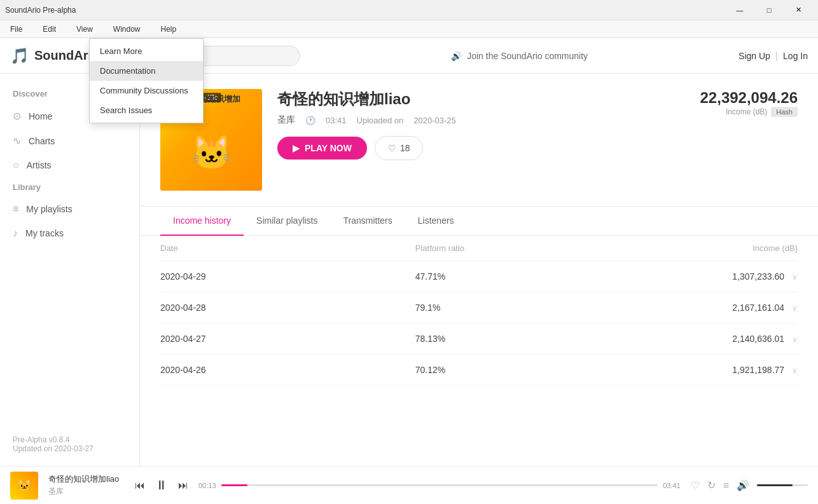 This screenshot has height=504, width=818. I want to click on home-icon: ⊙, so click(17, 116).